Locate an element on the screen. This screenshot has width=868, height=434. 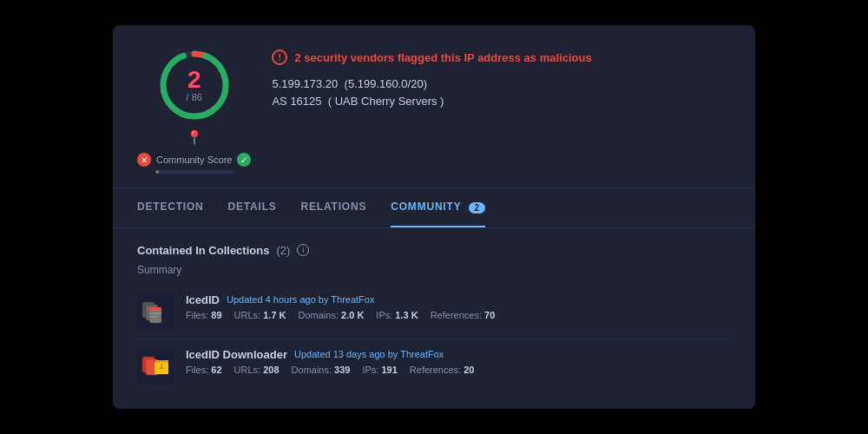
score-number: 2 is located at coordinates (194, 80).